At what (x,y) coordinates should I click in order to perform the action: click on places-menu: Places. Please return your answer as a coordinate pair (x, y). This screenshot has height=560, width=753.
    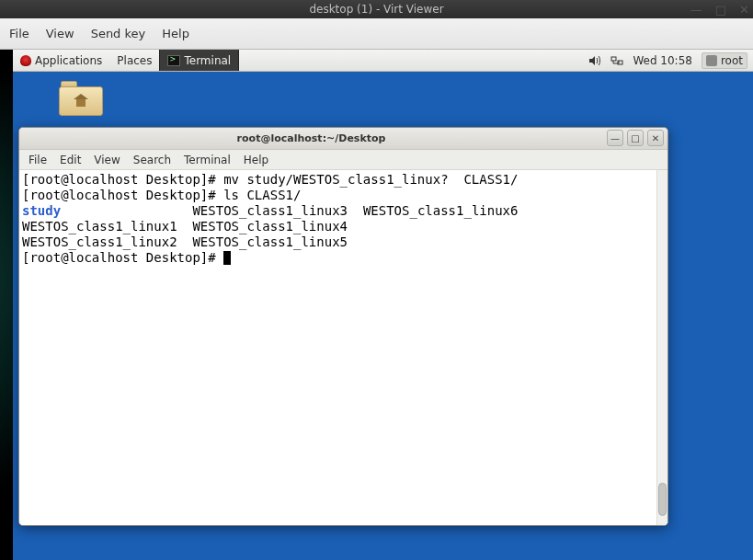
    Looking at the image, I should click on (134, 61).